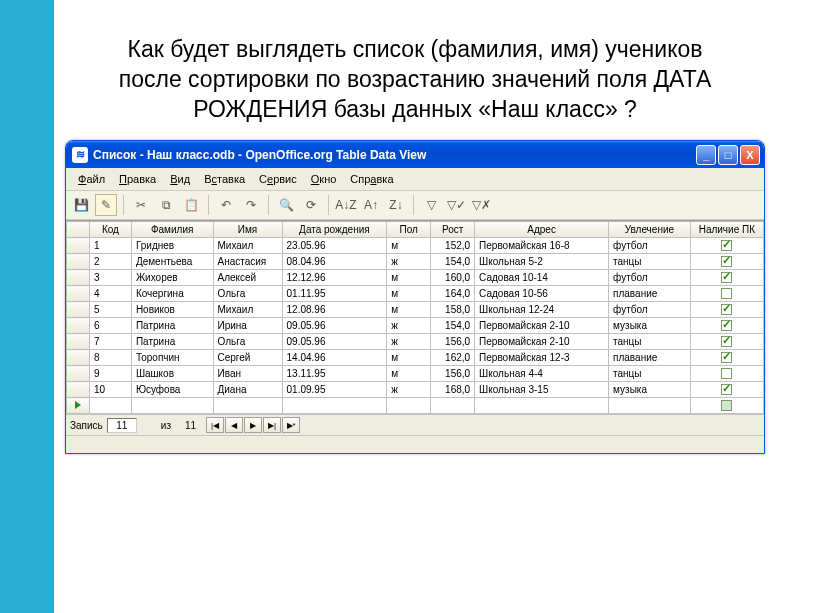 This screenshot has width=816, height=613. Describe the element at coordinates (453, 278) in the screenshot. I see `cell-height: 160,0` at that location.